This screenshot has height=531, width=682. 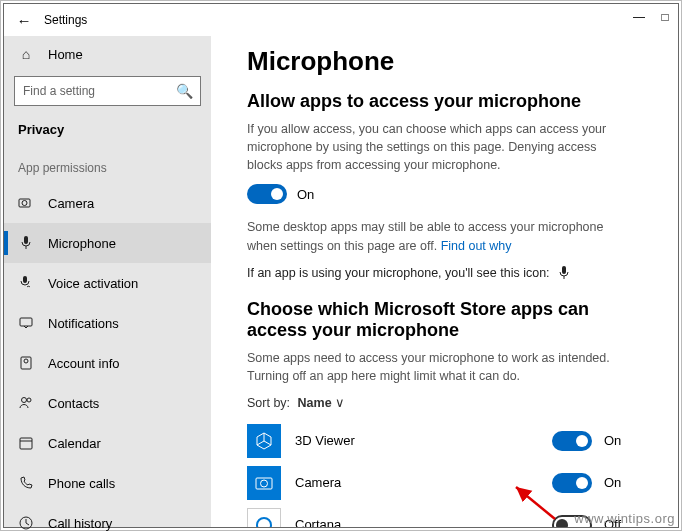 What do you see at coordinates (572, 441) in the screenshot?
I see `app-toggle-3d-viewer` at bounding box center [572, 441].